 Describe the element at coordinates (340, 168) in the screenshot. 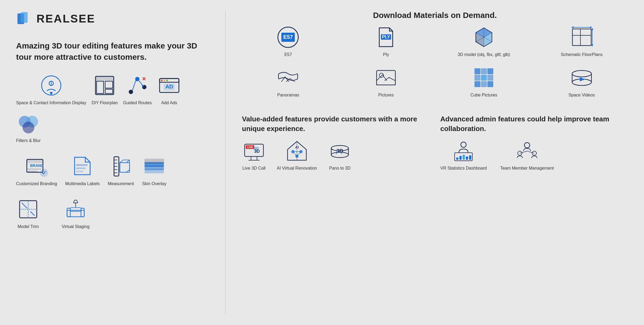

I see `pano-to-3d-label: Pano to 3D` at that location.